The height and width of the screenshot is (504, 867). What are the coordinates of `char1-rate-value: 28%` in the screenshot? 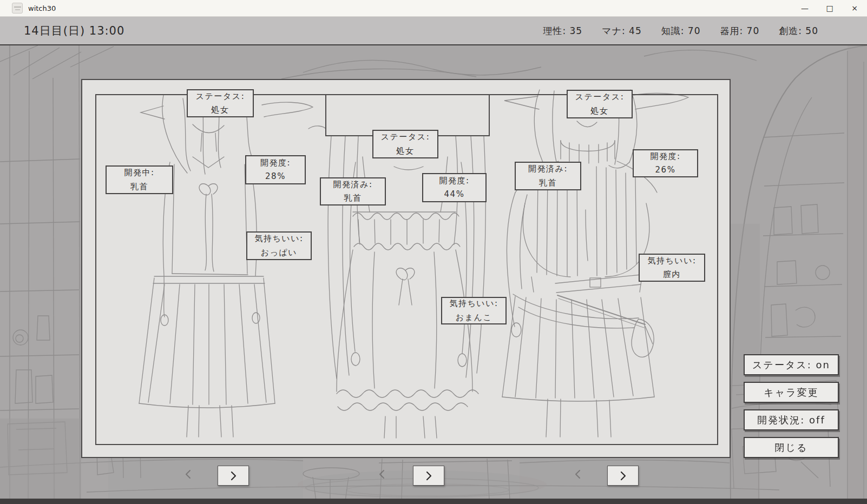 It's located at (275, 177).